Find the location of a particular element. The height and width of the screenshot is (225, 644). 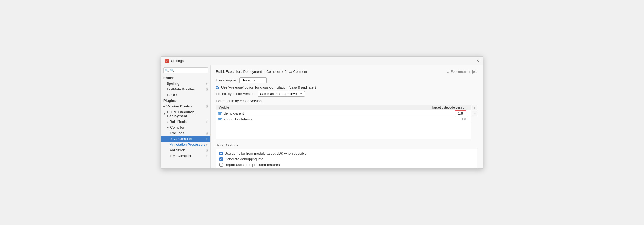

sidebar-item-plugins: Plugins is located at coordinates (186, 101).